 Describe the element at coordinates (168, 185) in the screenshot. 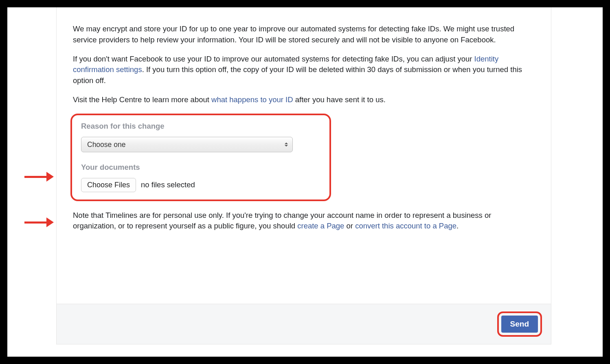

I see `file-status-text: no files selected` at that location.